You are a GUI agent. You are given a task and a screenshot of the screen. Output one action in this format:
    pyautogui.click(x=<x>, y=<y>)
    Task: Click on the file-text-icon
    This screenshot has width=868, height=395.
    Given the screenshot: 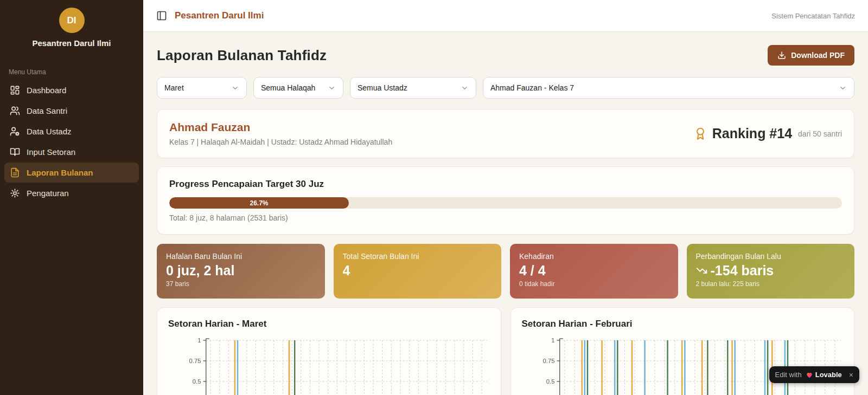 What is the action you would take?
    pyautogui.click(x=15, y=172)
    